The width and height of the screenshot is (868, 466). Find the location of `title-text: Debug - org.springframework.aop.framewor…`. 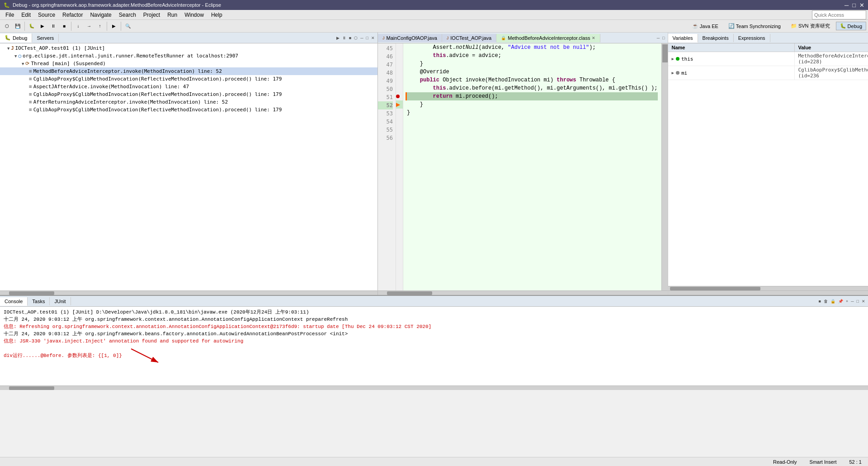

title-text: Debug - org.springframework.aop.framewor… is located at coordinates (117, 5).